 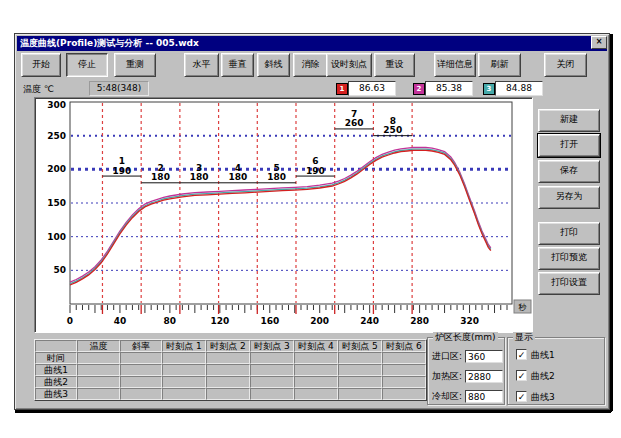 What do you see at coordinates (238, 65) in the screenshot?
I see `toolbar-button-垂直: 垂直` at bounding box center [238, 65].